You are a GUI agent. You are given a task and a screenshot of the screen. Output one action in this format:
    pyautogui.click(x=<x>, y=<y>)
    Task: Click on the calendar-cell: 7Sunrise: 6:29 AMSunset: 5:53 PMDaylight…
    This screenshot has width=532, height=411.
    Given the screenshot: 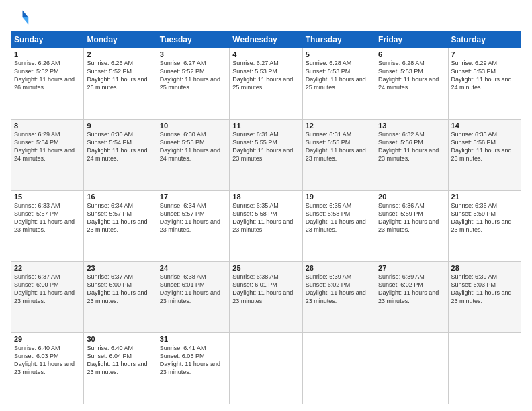 What is the action you would take?
    pyautogui.click(x=484, y=84)
    